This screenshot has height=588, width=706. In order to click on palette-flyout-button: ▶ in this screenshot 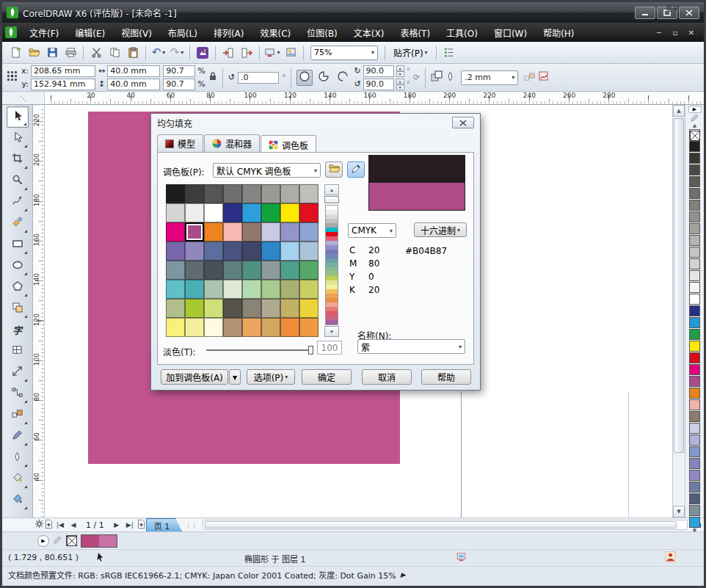, I will do `click(695, 109)`.